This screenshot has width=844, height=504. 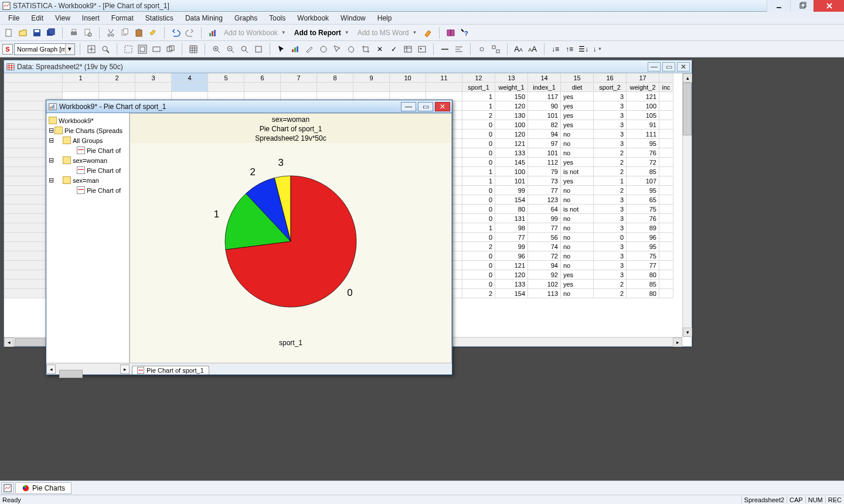 I want to click on spreadsheet-minimize-button: ―, so click(x=654, y=67).